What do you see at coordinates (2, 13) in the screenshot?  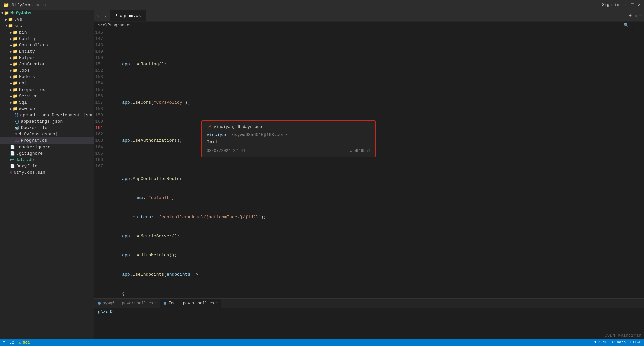 I see `root-arrow-icon: ▼` at bounding box center [2, 13].